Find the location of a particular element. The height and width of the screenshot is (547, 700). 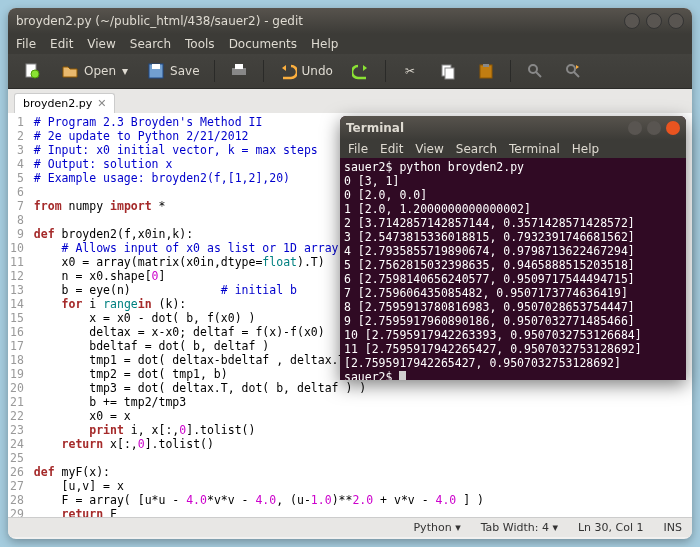

find-replace-icon is located at coordinates (573, 71).